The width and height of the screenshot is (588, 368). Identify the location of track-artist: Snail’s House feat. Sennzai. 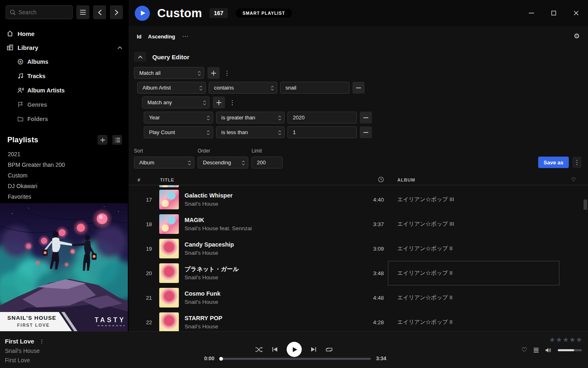
(268, 229).